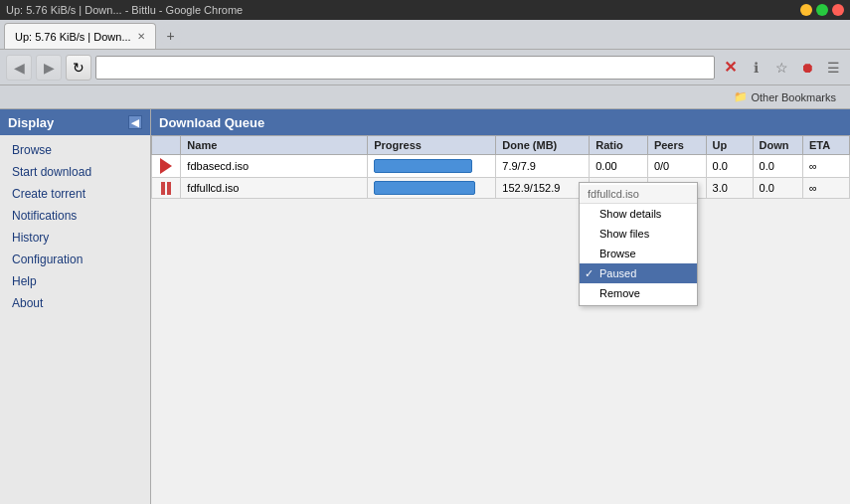 This screenshot has height=504, width=850. I want to click on address-input, so click(406, 68).